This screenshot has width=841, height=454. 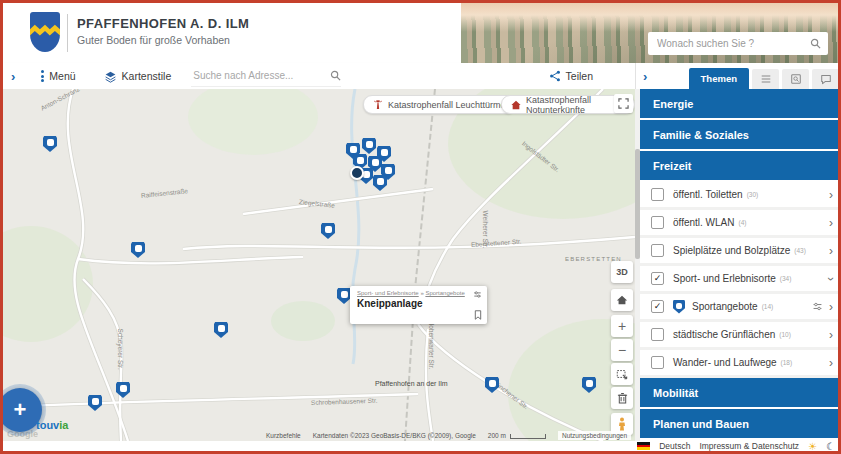 What do you see at coordinates (622, 374) in the screenshot?
I see `select-area-icon` at bounding box center [622, 374].